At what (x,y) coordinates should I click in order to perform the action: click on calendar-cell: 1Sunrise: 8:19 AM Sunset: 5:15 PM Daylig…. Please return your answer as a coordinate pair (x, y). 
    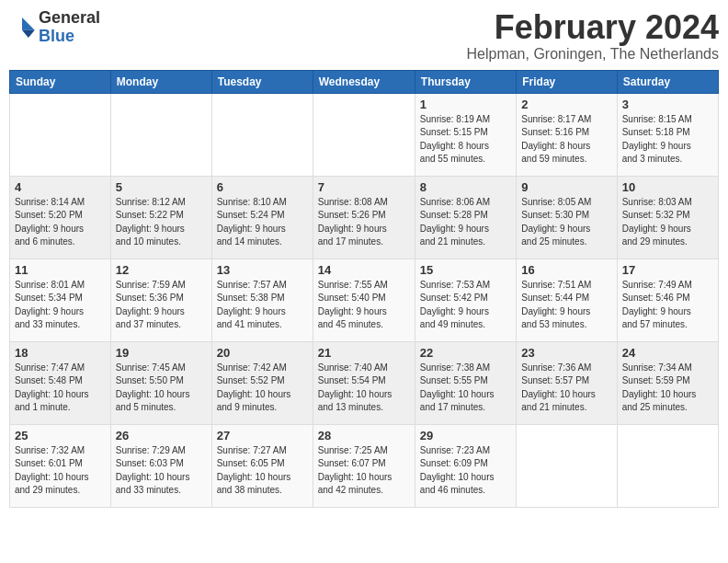
    Looking at the image, I should click on (465, 134).